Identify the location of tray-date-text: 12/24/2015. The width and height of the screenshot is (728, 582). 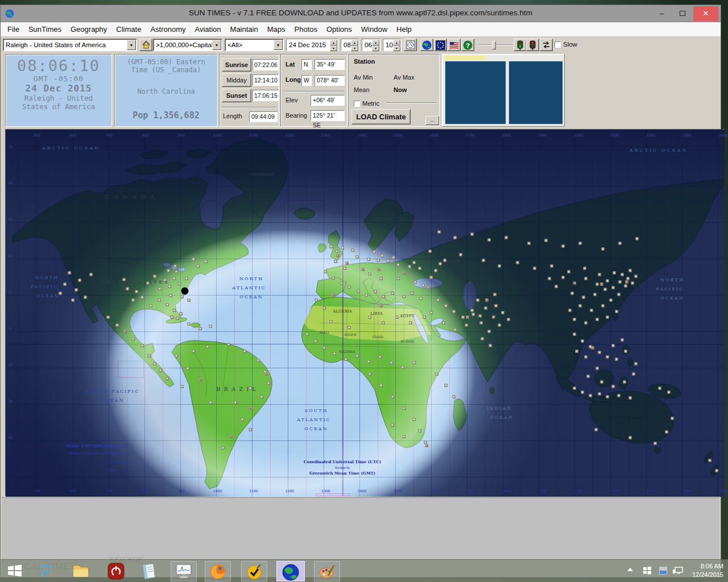
(708, 575).